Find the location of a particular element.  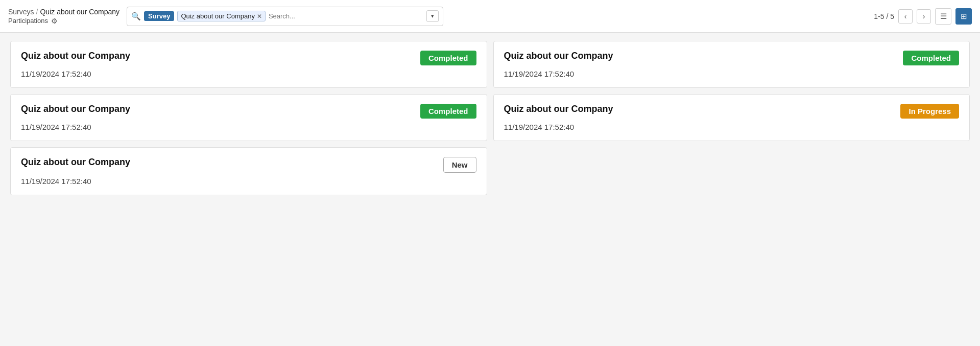

search-bar: 🔍 Survey Quiz about our Company ✕ ▾ is located at coordinates (285, 16).